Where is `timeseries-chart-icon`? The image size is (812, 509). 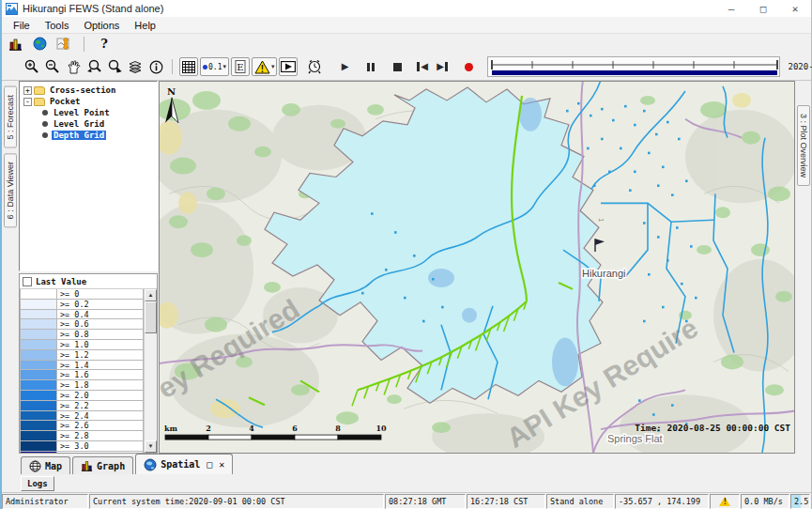
timeseries-chart-icon is located at coordinates (15, 44).